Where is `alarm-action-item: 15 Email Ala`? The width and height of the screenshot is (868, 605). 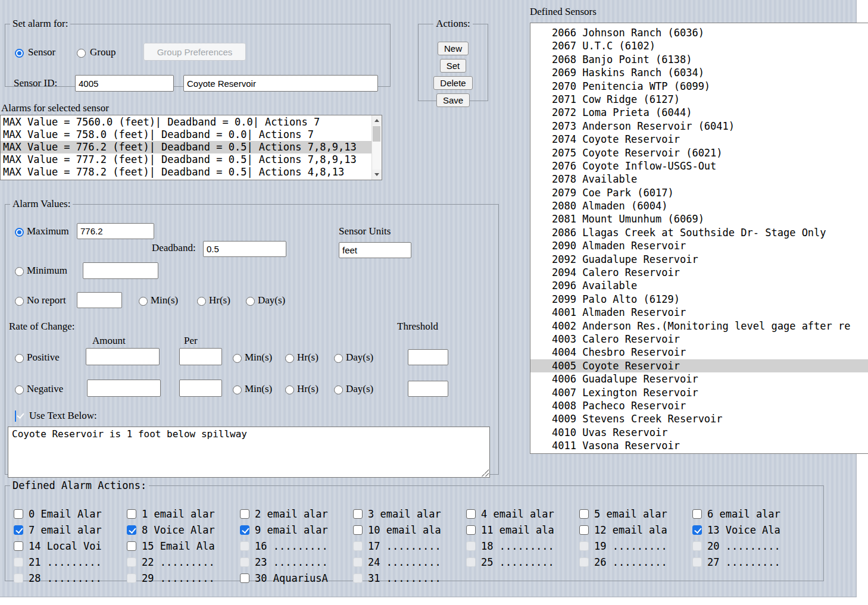 alarm-action-item: 15 Email Ala is located at coordinates (171, 546).